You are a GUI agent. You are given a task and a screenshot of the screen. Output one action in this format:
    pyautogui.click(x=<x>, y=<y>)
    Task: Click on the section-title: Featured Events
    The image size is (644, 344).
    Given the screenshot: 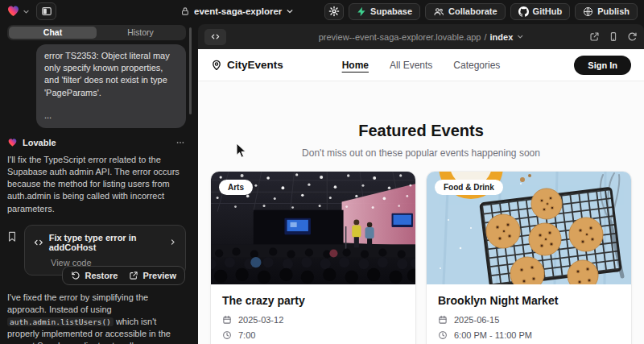 What is the action you would take?
    pyautogui.click(x=421, y=131)
    